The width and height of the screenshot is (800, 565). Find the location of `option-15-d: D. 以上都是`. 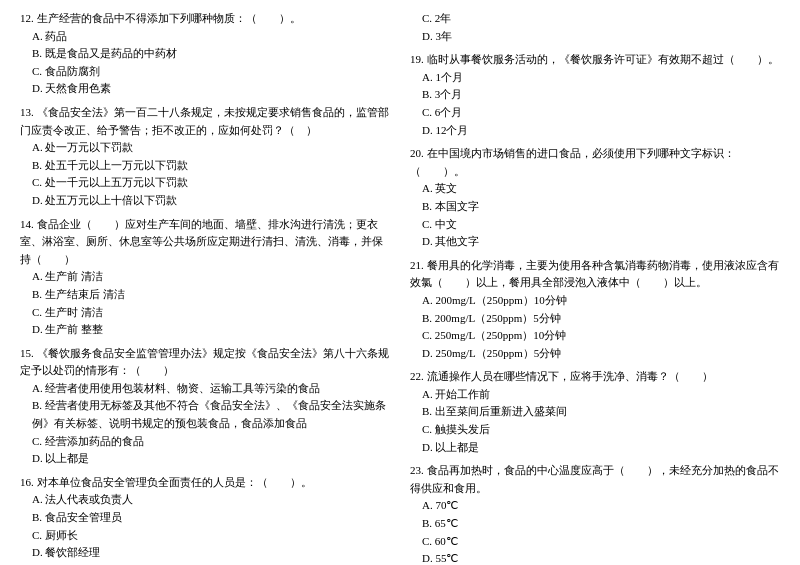

option-15-d: D. 以上都是 is located at coordinates (205, 459).